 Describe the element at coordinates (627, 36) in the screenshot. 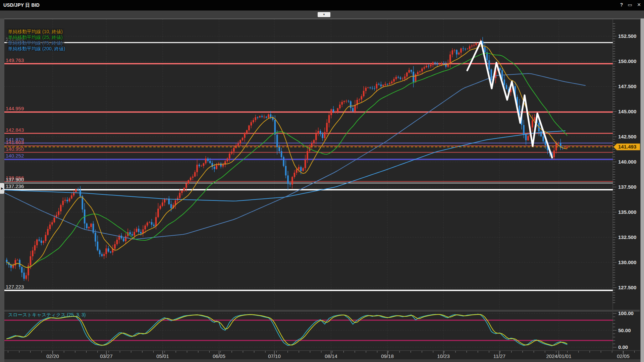

I see `price-tick-label: 152.500` at that location.